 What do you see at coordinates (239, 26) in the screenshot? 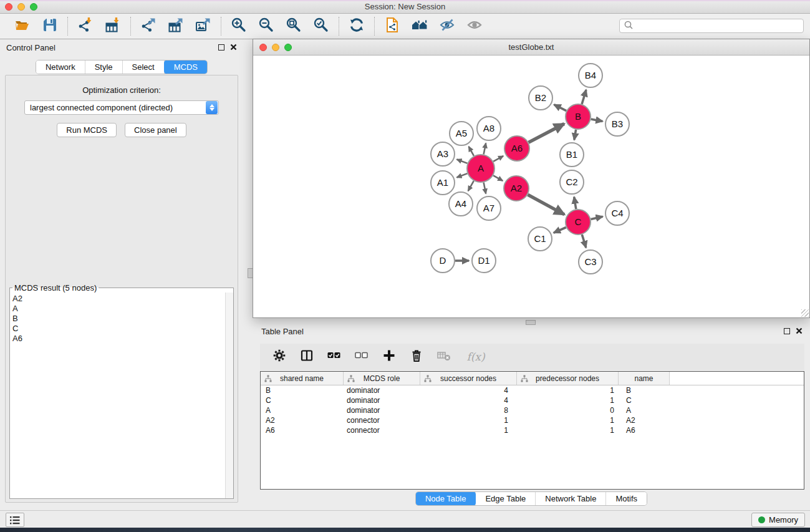
I see `zoom-in-icon` at bounding box center [239, 26].